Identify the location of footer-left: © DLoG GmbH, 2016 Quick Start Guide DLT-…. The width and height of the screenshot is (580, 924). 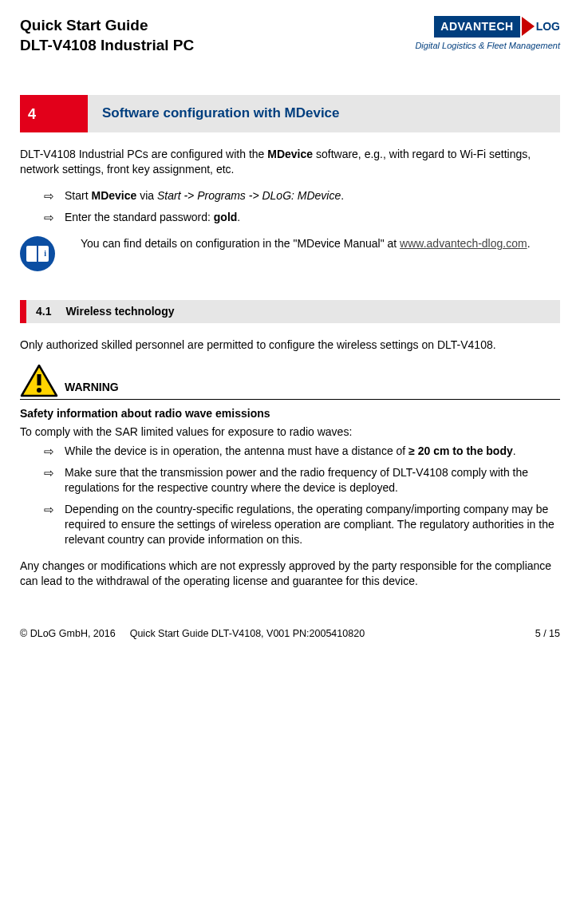
(192, 634).